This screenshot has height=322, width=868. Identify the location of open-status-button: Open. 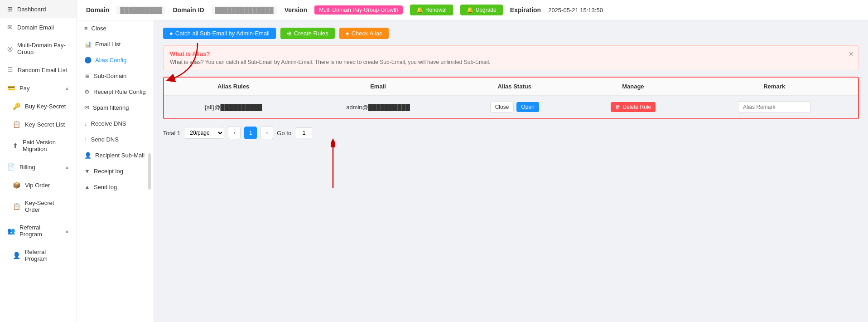
(527, 107).